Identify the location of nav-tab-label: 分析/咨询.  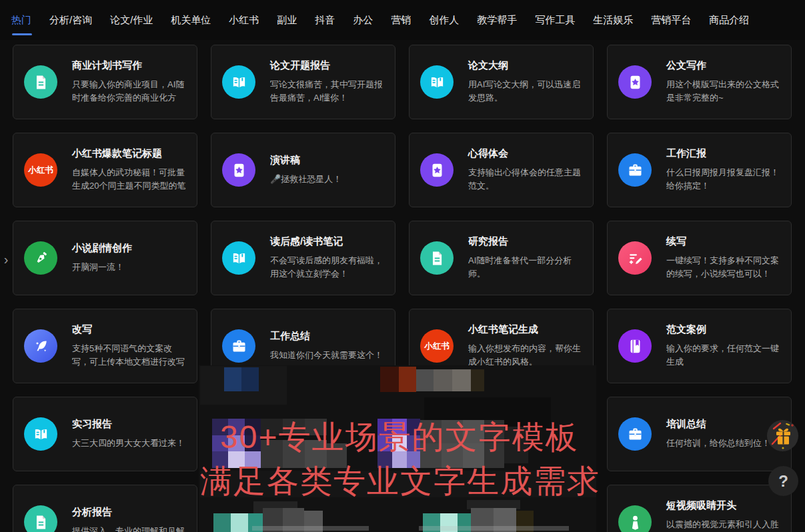
(71, 20).